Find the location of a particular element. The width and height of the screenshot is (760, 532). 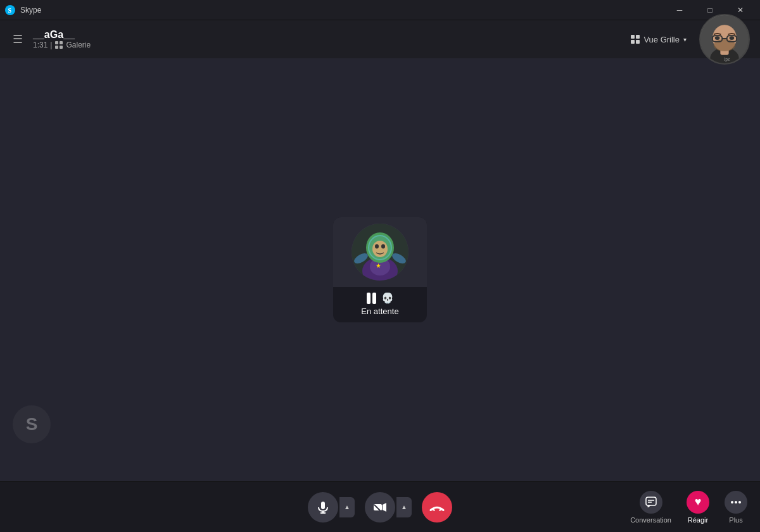

skype-titlebar-icon: S is located at coordinates (10, 10).